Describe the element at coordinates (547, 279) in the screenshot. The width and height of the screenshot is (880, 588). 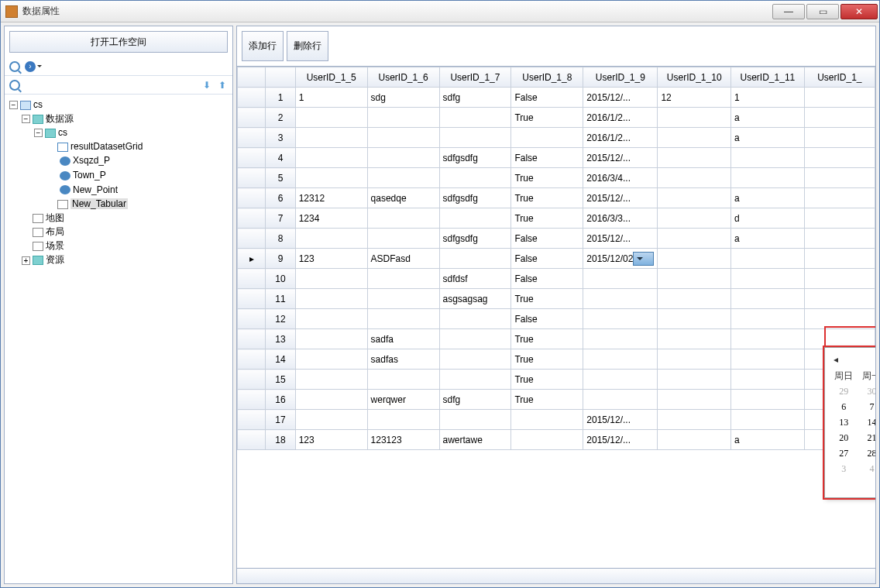
I see `cell: False` at that location.